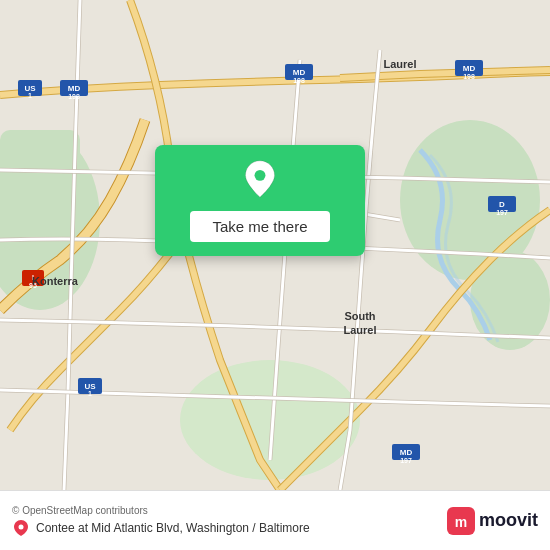 Image resolution: width=550 pixels, height=550 pixels. Describe the element at coordinates (56, 281) in the screenshot. I see `svg-text: Konterra` at that location.